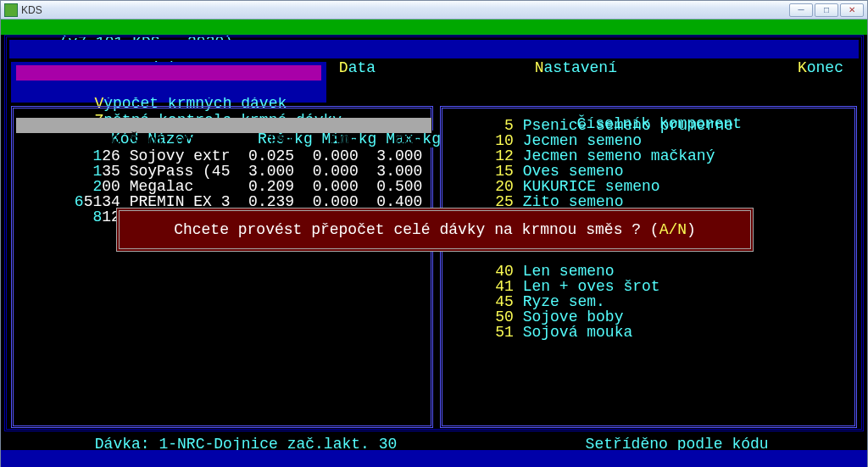  Describe the element at coordinates (792, 49) in the screenshot. I see `menu-konec: Konec` at that location.